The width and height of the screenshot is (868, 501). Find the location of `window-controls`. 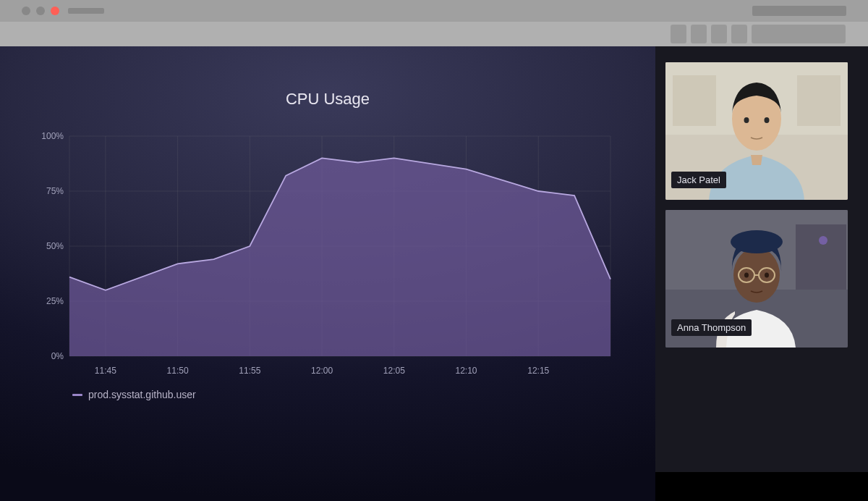

window-controls is located at coordinates (63, 11).